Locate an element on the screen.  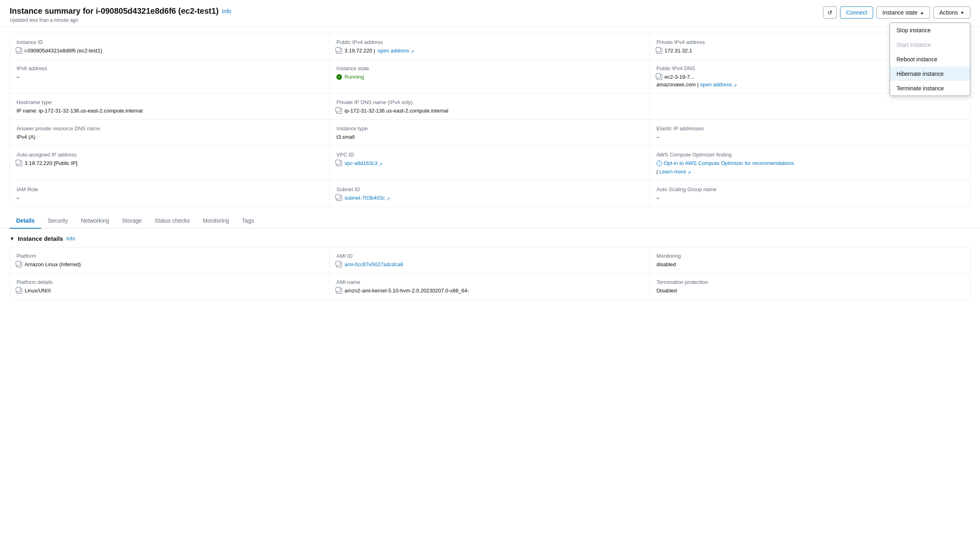
label-platform: Platform is located at coordinates (170, 256).